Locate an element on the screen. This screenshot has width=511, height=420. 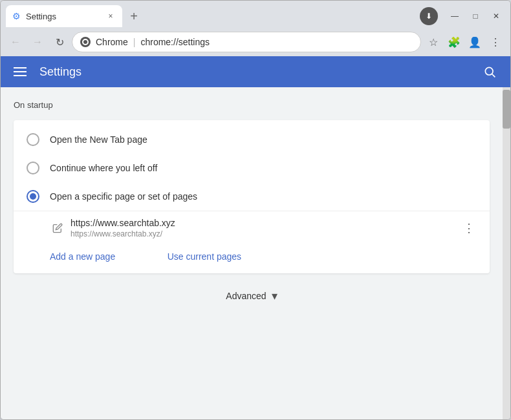
back-button: ← is located at coordinates (16, 42).